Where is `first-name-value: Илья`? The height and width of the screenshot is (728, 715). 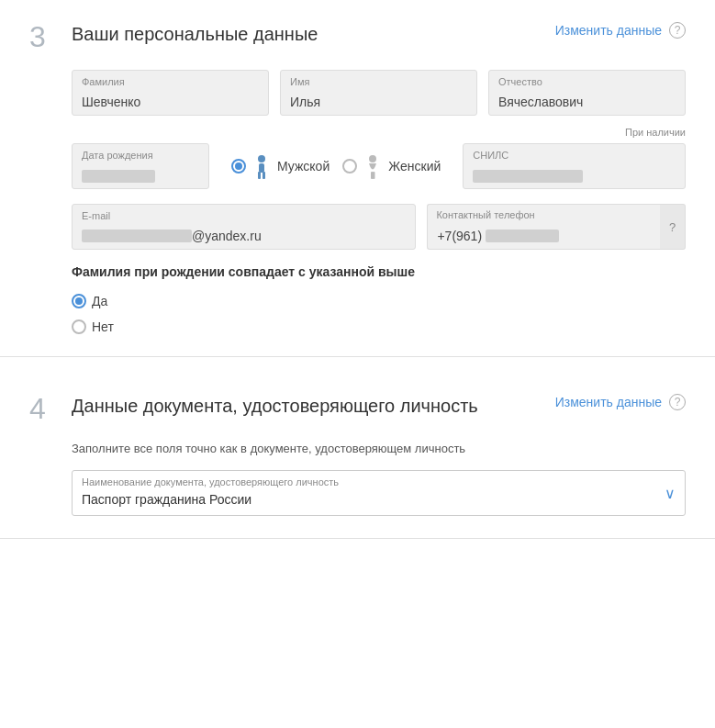 first-name-value: Илья is located at coordinates (305, 102).